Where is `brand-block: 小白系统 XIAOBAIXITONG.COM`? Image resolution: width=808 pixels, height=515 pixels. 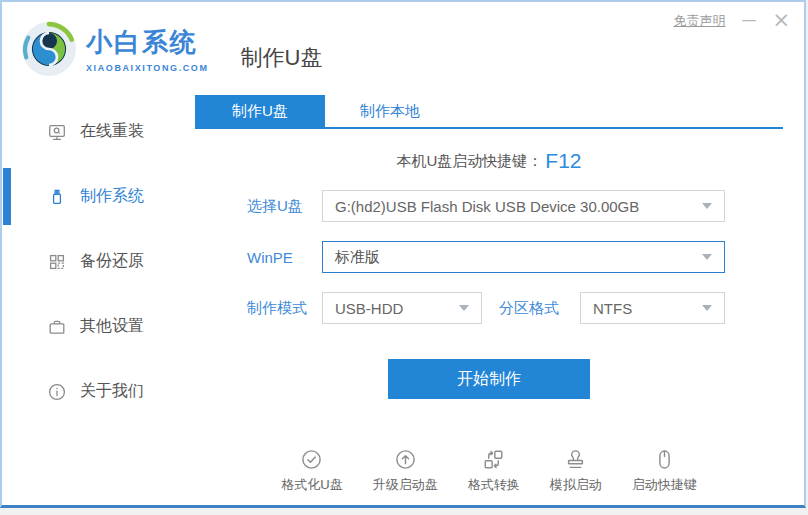 brand-block: 小白系统 XIAOBAIXITONG.COM is located at coordinates (148, 49).